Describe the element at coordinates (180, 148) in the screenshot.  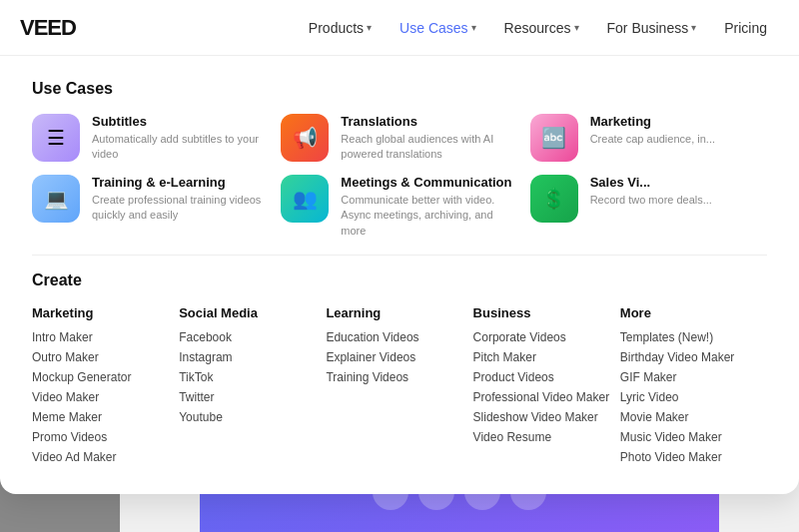
I see `use-case-card-desc: Automatically add subtitles to your vide…` at that location.